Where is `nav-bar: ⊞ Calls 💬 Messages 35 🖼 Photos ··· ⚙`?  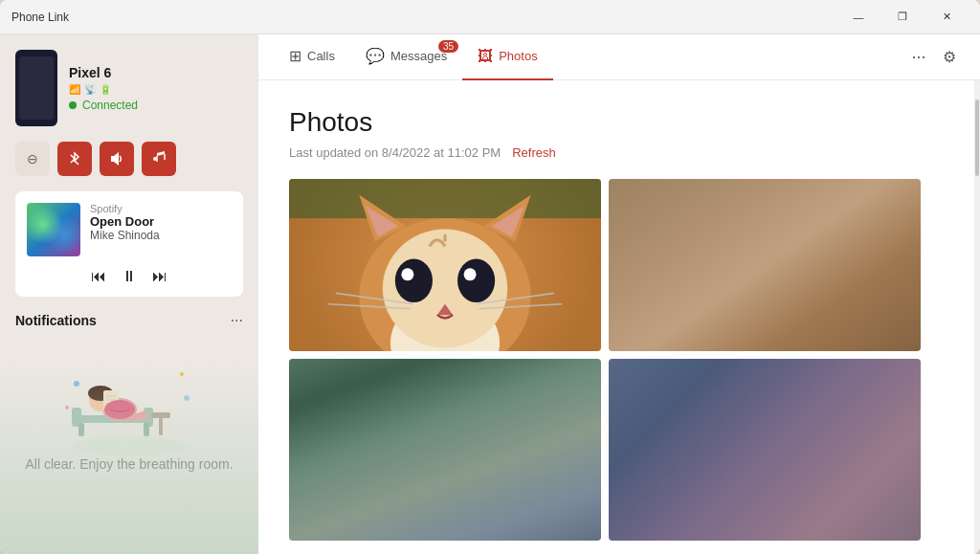 nav-bar: ⊞ Calls 💬 Messages 35 🖼 Photos ··· ⚙ is located at coordinates (619, 57).